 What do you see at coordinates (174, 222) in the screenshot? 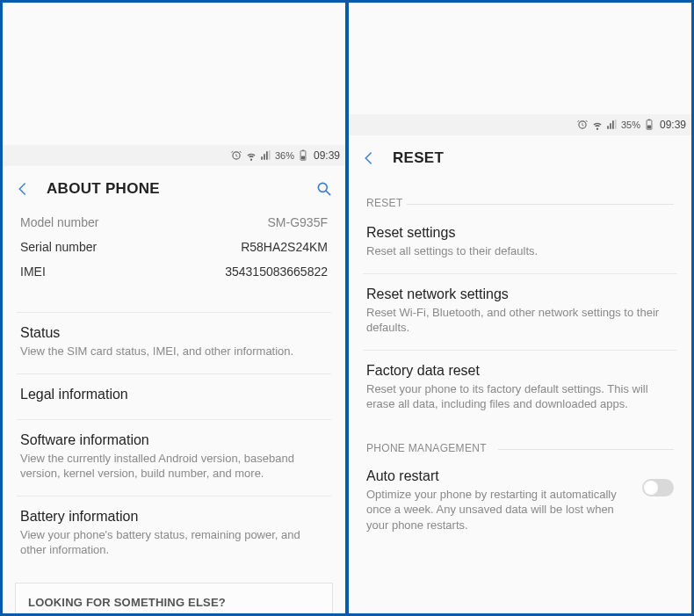
I see `info-row-model: Model number SM-G935F` at bounding box center [174, 222].